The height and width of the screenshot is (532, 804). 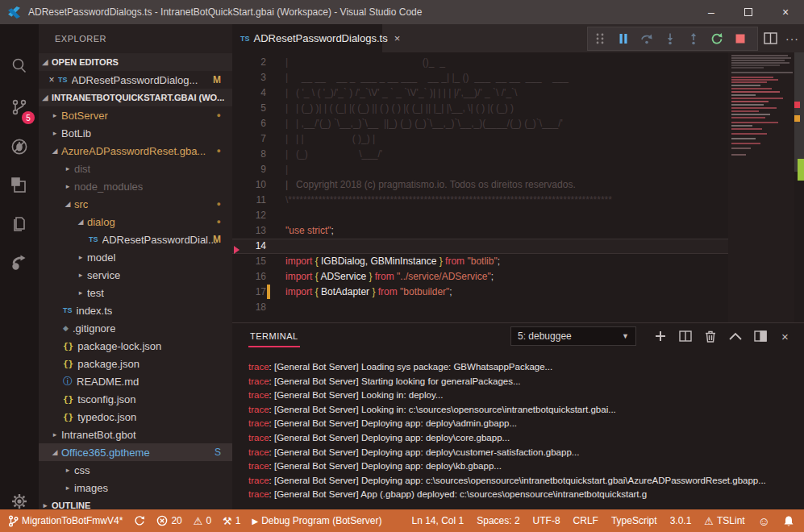 I want to click on tree-item-typedoc-json: {}typedoc.json, so click(x=135, y=417).